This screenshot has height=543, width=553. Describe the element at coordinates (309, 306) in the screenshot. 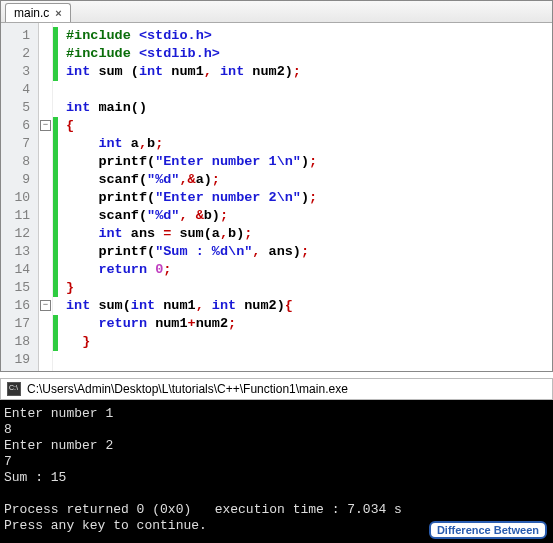

I see `code-line: int sum(int num1, int num2){` at that location.